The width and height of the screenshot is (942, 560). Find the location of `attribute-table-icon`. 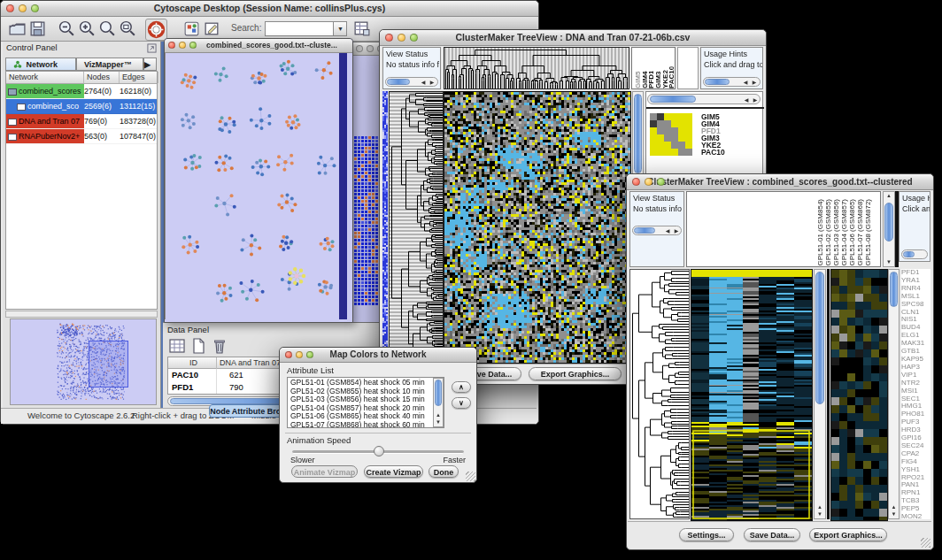

attribute-table-icon is located at coordinates (361, 28).